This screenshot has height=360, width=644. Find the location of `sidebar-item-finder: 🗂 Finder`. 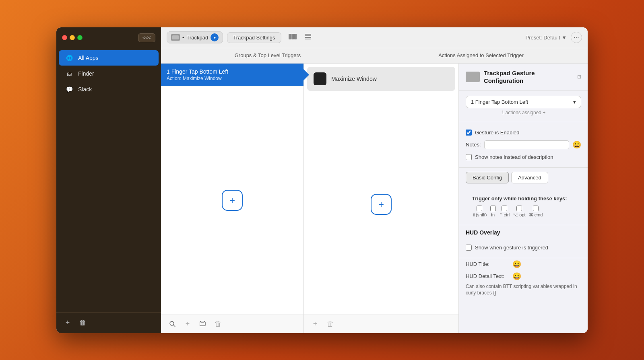

sidebar-item-finder: 🗂 Finder is located at coordinates (109, 74).